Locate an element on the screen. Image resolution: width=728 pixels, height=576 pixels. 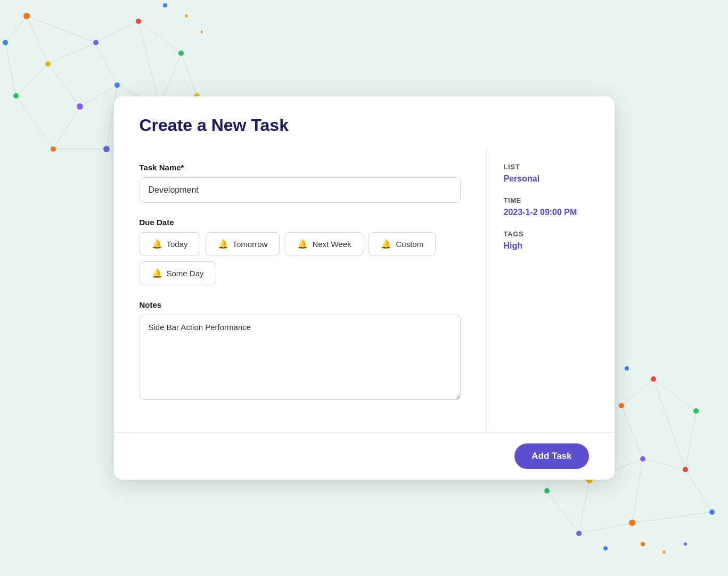
bell-icon-next-week: 🔔 is located at coordinates (302, 244).